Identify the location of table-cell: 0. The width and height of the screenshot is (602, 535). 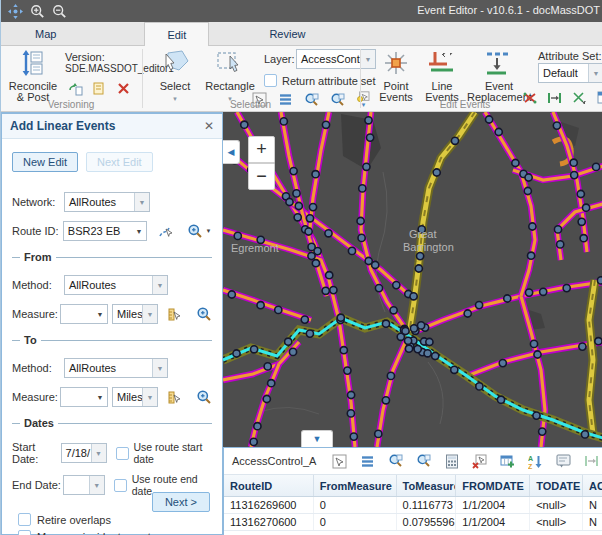
(356, 522).